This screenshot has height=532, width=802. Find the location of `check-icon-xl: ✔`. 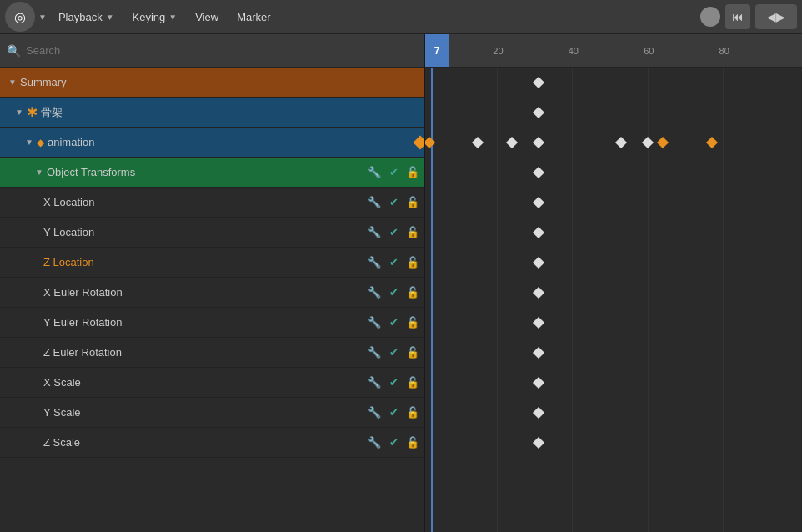

check-icon-xl: ✔ is located at coordinates (393, 203).